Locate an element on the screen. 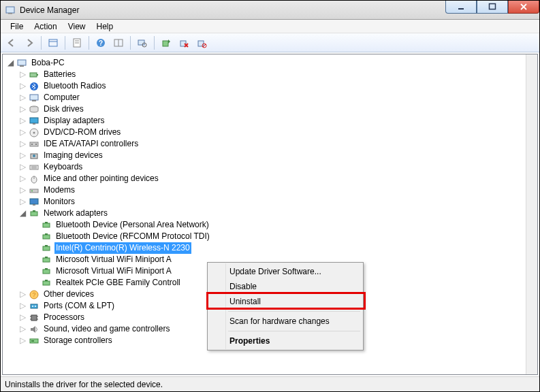 The height and width of the screenshot is (392, 540). category-node: ▷IDE ATA/ATAPI controllers is located at coordinates (272, 144).